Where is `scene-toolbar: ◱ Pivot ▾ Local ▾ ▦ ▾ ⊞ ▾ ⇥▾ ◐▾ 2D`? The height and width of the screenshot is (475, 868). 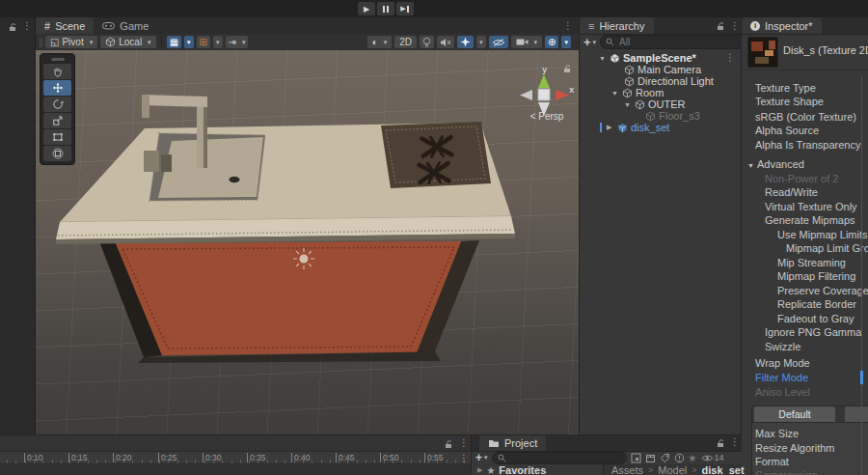
scene-toolbar: ◱ Pivot ▾ Local ▾ ▦ ▾ ⊞ ▾ ⇥▾ ◐▾ 2D is located at coordinates (307, 42).